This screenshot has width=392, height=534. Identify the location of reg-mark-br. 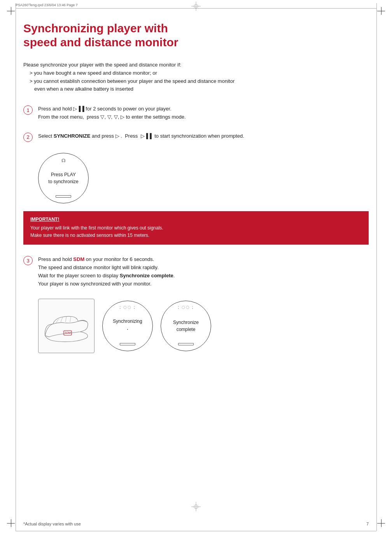
(381, 523).